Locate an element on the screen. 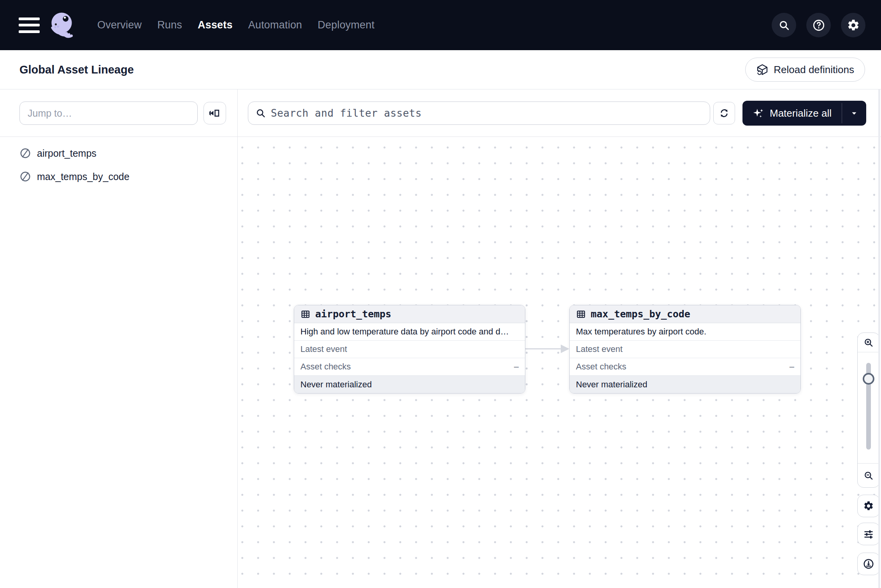 Image resolution: width=881 pixels, height=588 pixels. top-nav: Overview Runs Assets Automation Deployme… is located at coordinates (440, 25).